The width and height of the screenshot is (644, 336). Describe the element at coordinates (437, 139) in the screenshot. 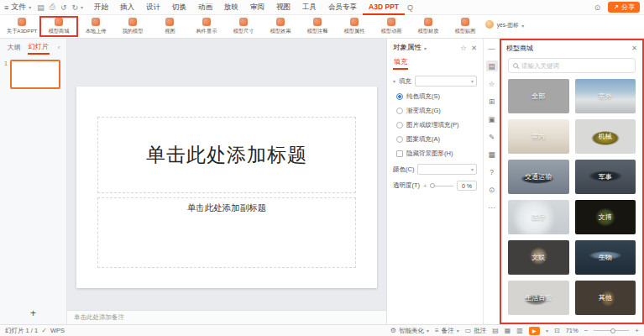

I see `option-pattern-fill: 图案填充(A)` at that location.